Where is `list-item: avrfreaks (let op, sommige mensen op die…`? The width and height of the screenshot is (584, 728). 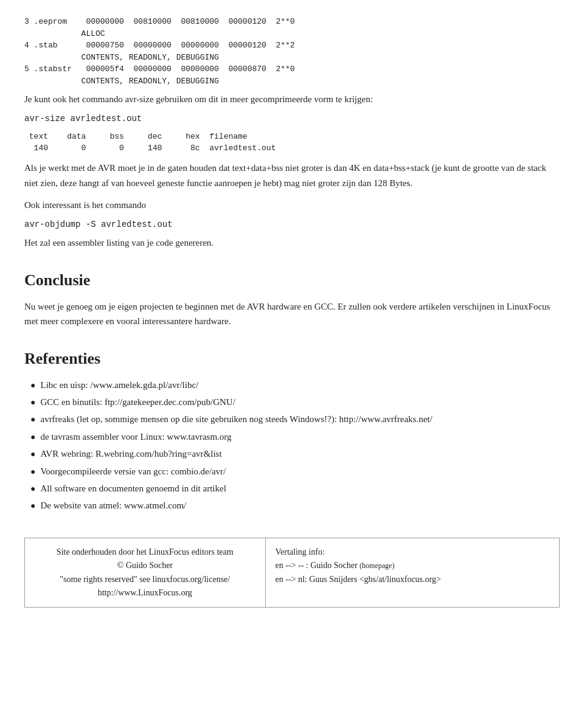 list-item: avrfreaks (let op, sommige mensen op die… is located at coordinates (295, 419).